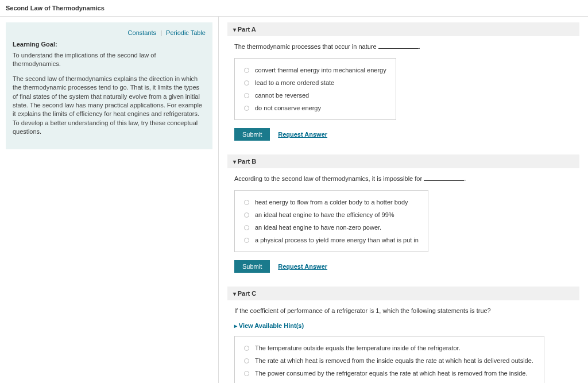 The height and width of the screenshot is (383, 588). What do you see at coordinates (389, 359) in the screenshot?
I see `options-box: The temperature outside equals the tempe…` at bounding box center [389, 359].